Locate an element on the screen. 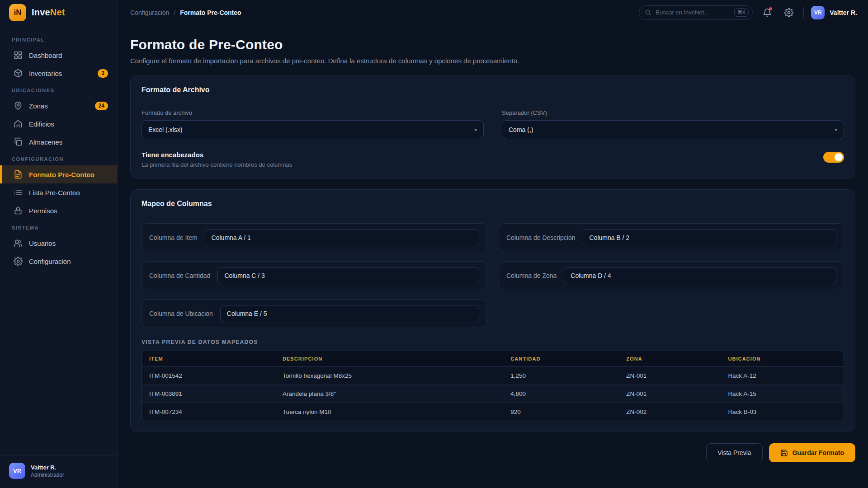  sidebar-item-inventarios: Inventarios3 is located at coordinates (59, 73).